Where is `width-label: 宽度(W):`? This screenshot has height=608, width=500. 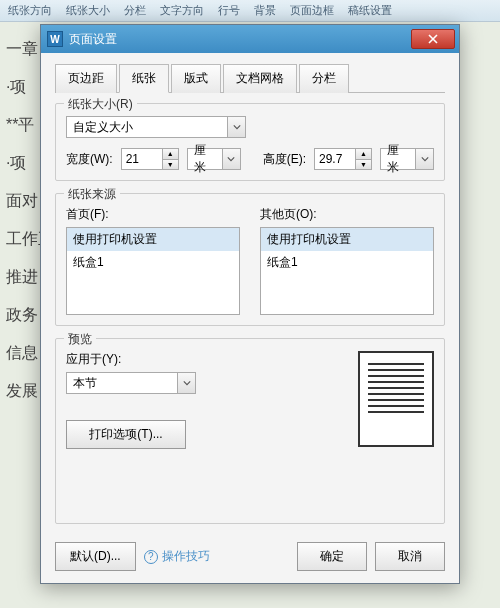 width-label: 宽度(W): is located at coordinates (90, 160).